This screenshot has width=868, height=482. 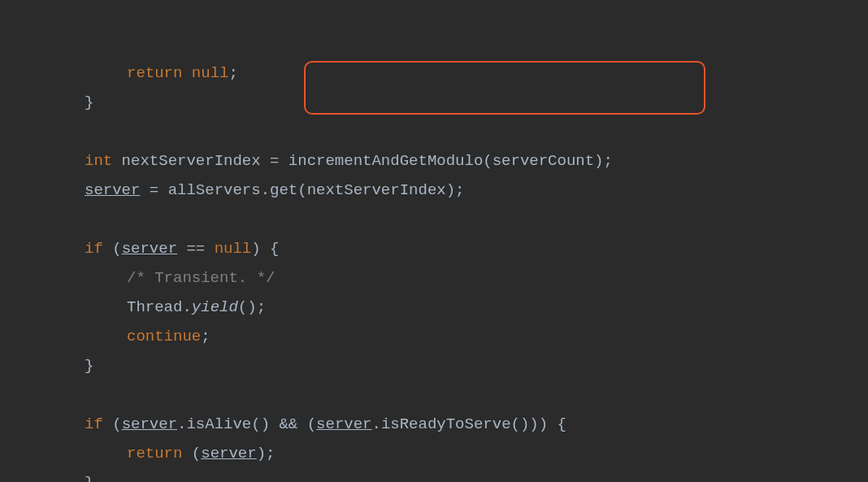 I want to click on code-token: .isReadyToServe())) {, so click(x=470, y=424).